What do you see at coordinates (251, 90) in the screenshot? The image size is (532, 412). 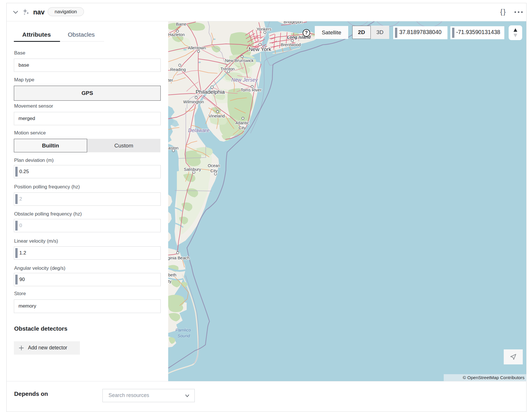 I see `svg-text: Toms River` at bounding box center [251, 90].